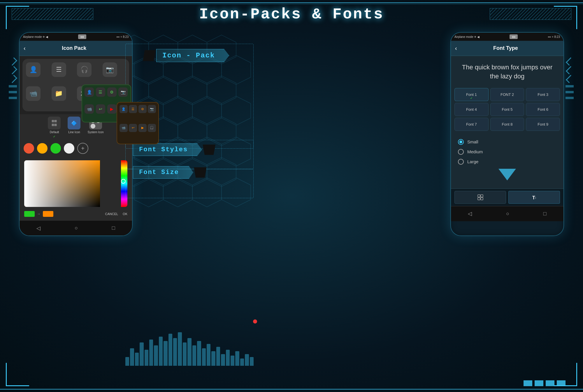 Image resolution: width=583 pixels, height=392 pixels. Describe the element at coordinates (470, 214) in the screenshot. I see `nav-back-right: ◁` at that location.